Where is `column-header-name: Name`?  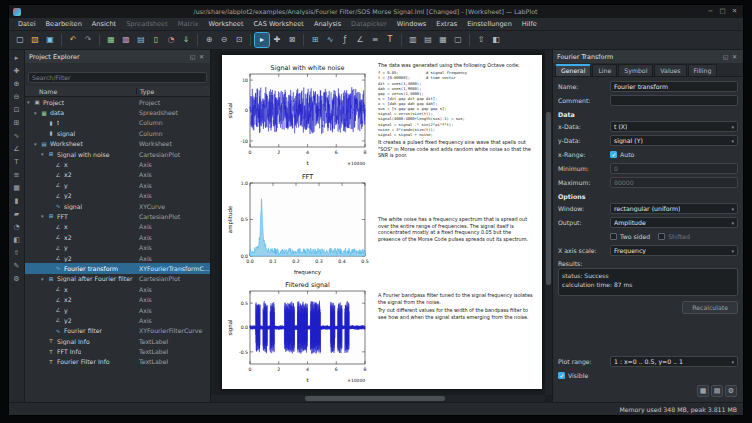 column-header-name: Name is located at coordinates (80, 92).